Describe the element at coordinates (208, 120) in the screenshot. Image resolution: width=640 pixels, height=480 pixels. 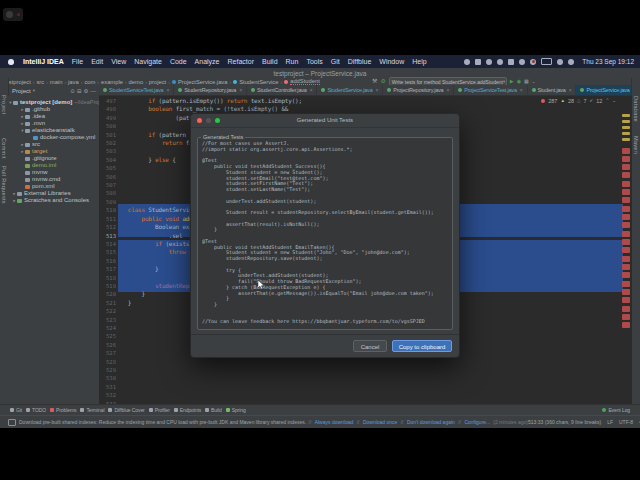
I see `minimize-window-icon` at that location.